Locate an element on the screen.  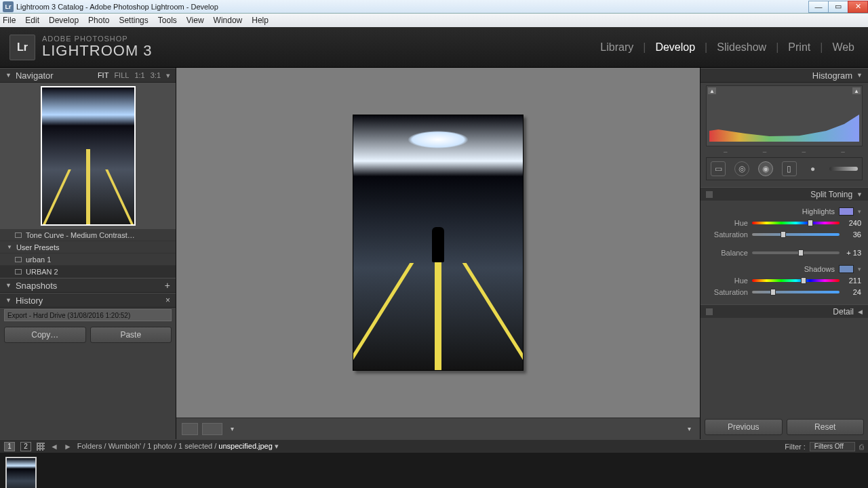
window-title: Lightroom 3 Catalog - Adobe Photoshop Li… is located at coordinates (412, 7).